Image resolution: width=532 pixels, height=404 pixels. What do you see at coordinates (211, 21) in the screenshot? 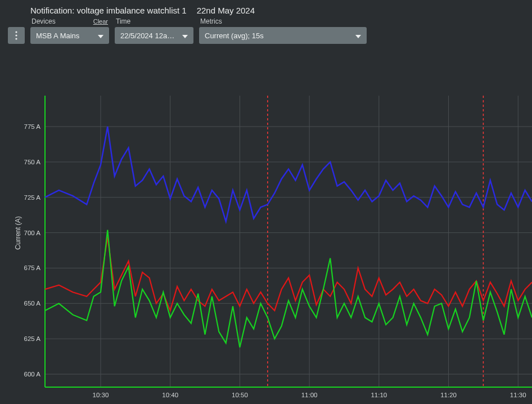
I see `metrics-label: Metrics` at bounding box center [211, 21].